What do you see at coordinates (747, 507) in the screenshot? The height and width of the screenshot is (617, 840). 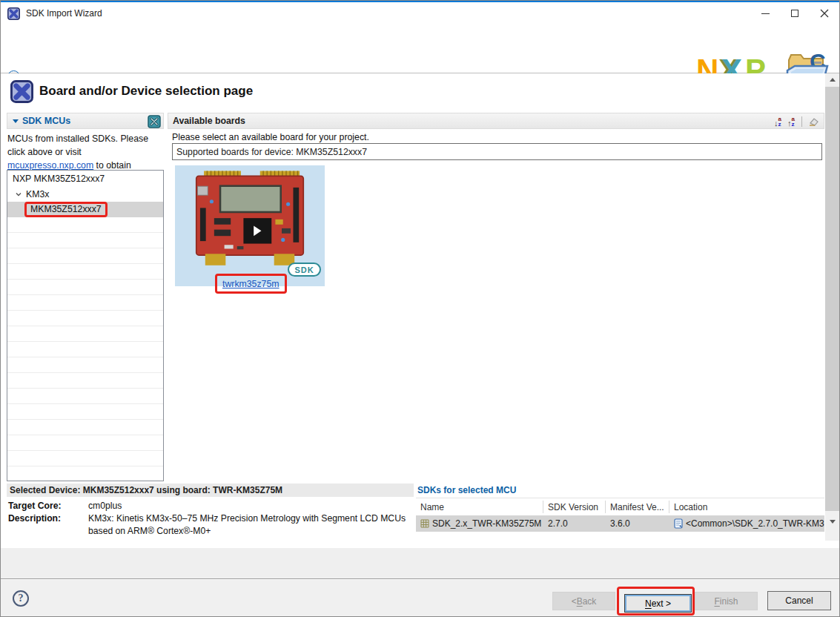 I see `column-header-location: Location` at bounding box center [747, 507].